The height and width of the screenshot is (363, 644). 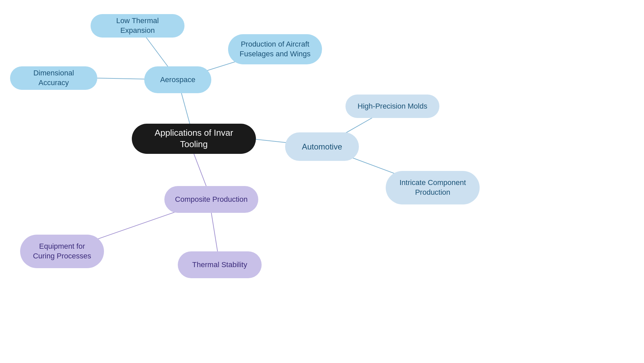 What do you see at coordinates (275, 49) in the screenshot?
I see `aircraft-label: Production of Aircraft Fuselages and Win…` at bounding box center [275, 49].